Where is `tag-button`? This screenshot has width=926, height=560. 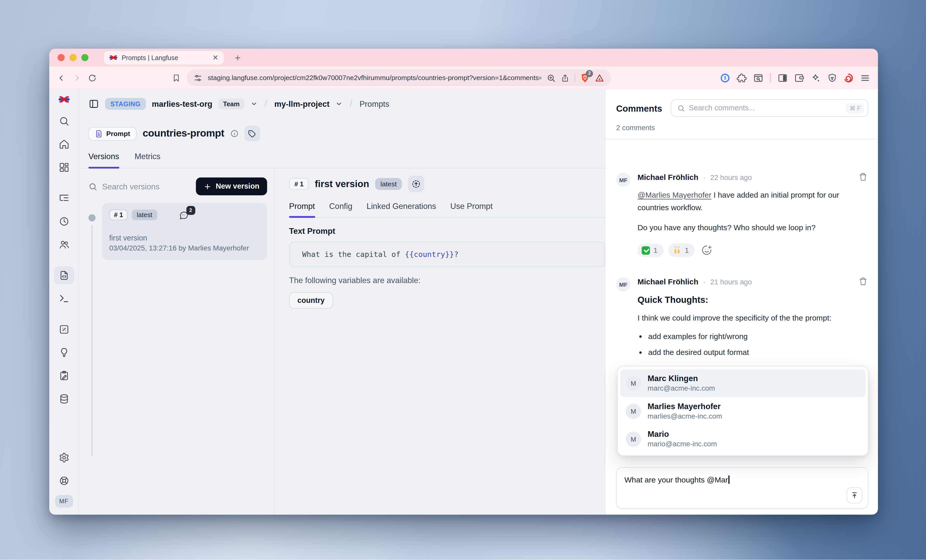
tag-button is located at coordinates (252, 134).